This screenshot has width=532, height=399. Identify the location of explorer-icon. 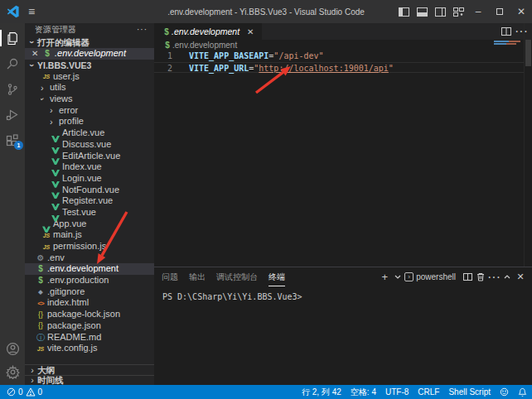
(12, 38).